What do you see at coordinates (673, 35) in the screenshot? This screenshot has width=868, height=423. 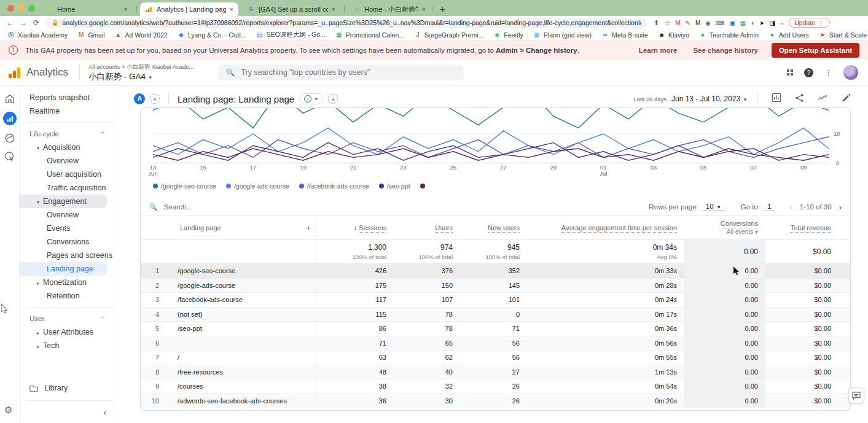 I see `bookmark-item: ■ Klaviyo` at bounding box center [673, 35].